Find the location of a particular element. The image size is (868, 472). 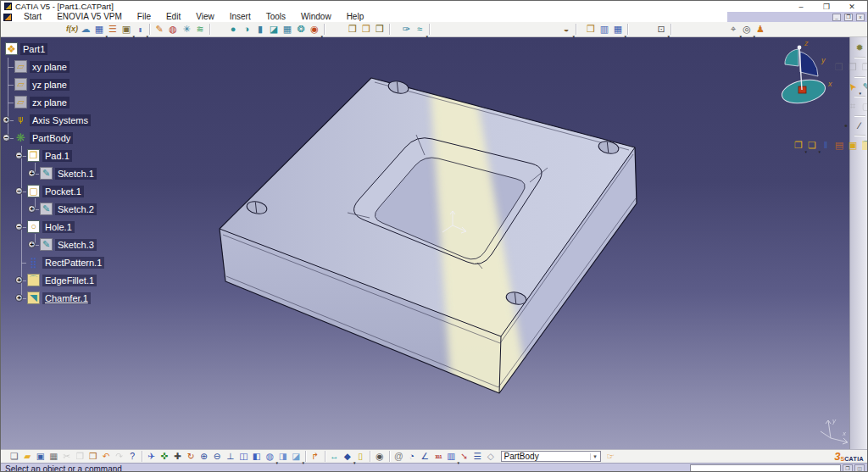

menu-item-insert: Insert is located at coordinates (241, 17).